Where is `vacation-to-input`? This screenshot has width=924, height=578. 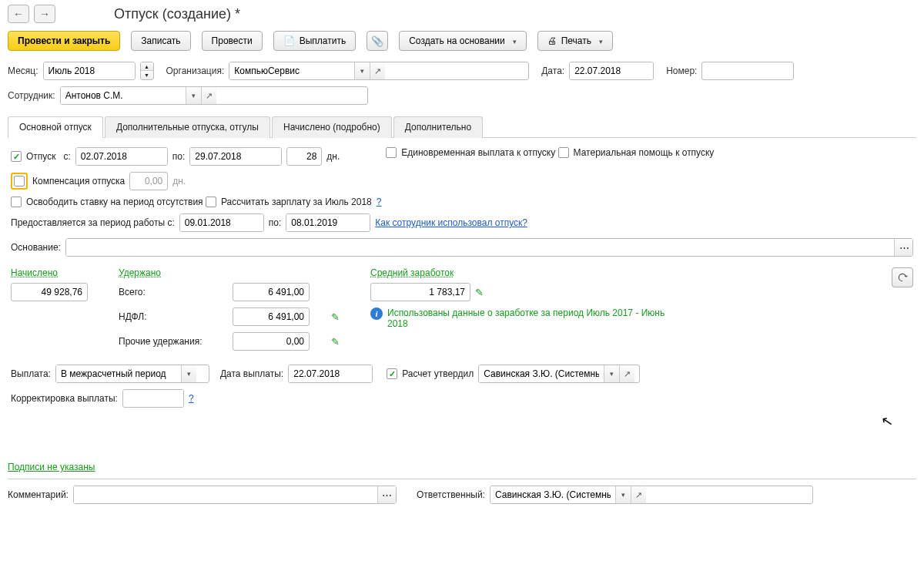 vacation-to-input is located at coordinates (236, 156).